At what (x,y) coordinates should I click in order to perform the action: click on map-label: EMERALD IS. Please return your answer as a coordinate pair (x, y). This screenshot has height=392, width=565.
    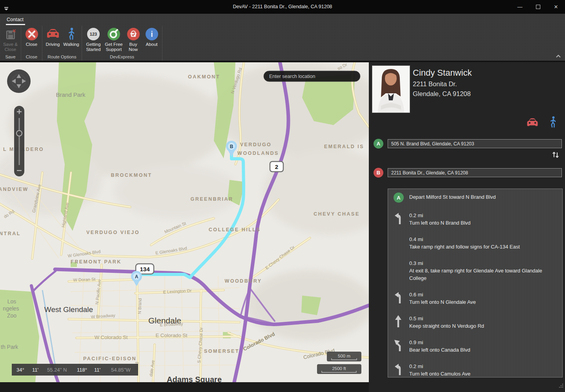
    Looking at the image, I should click on (344, 147).